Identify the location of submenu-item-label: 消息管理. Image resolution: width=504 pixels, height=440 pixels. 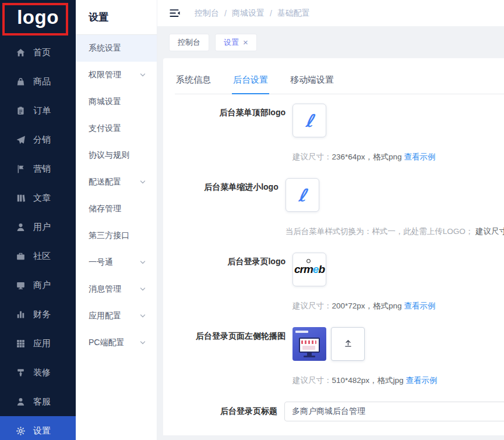
(105, 289).